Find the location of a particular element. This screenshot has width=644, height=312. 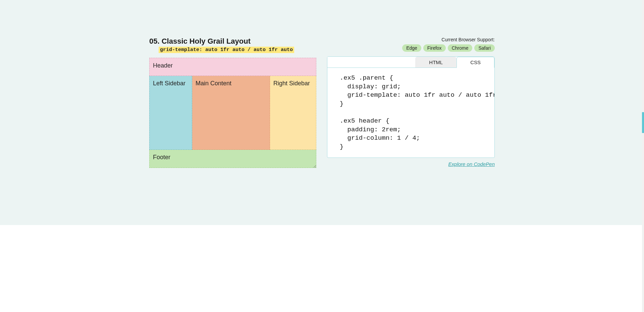

code-tabs: HTML CSS is located at coordinates (411, 62).